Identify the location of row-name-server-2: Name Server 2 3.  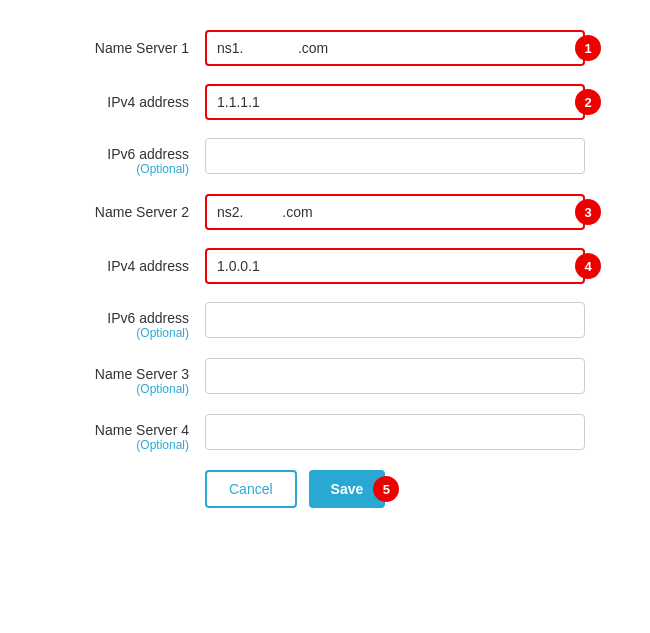
(325, 212).